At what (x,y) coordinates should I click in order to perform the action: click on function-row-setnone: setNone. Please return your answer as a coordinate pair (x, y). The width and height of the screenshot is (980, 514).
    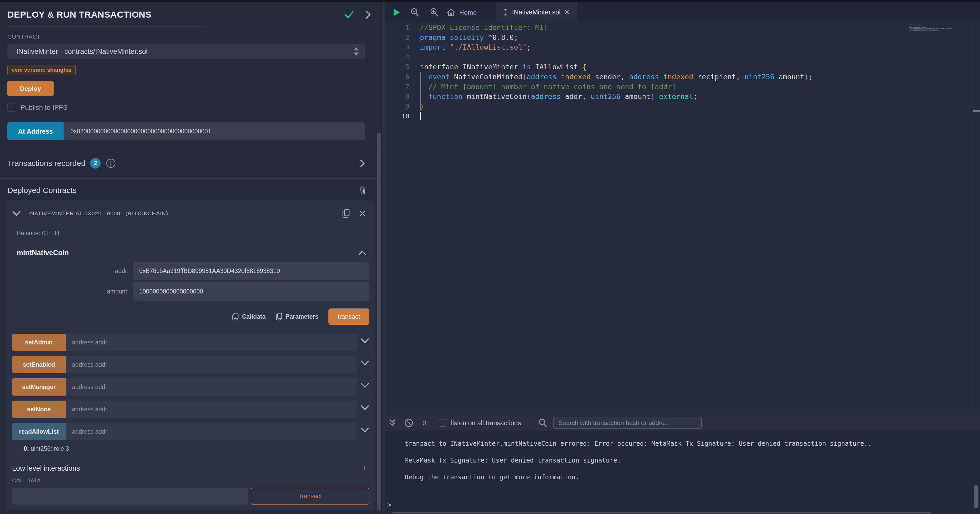
    Looking at the image, I should click on (191, 409).